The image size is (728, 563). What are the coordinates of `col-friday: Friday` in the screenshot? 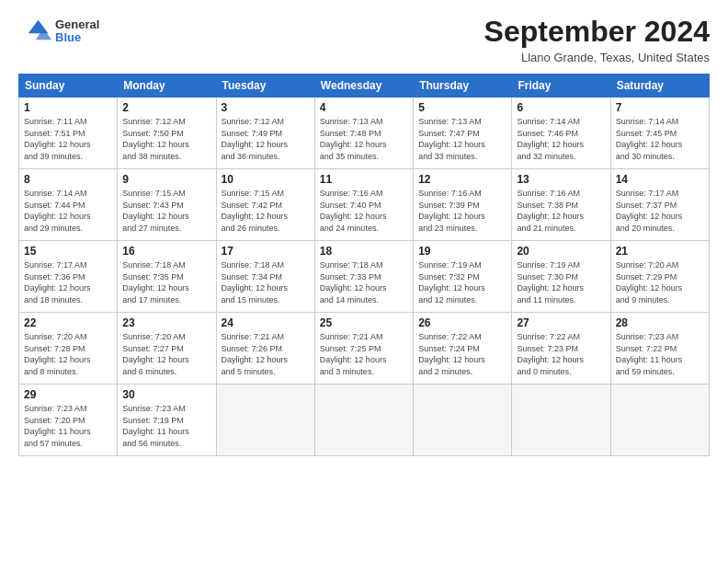 It's located at (561, 86).